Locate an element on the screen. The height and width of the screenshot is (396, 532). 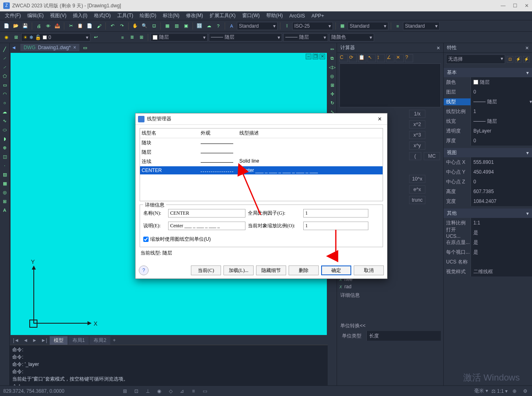
calc-icon: 🔢 is located at coordinates (199, 26).